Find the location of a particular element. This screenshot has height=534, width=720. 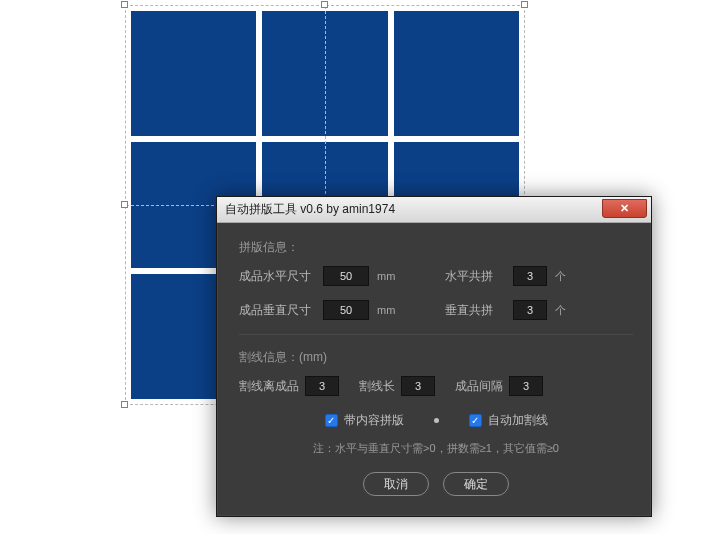

label-hsize: 成品水平尺寸 is located at coordinates (277, 276).